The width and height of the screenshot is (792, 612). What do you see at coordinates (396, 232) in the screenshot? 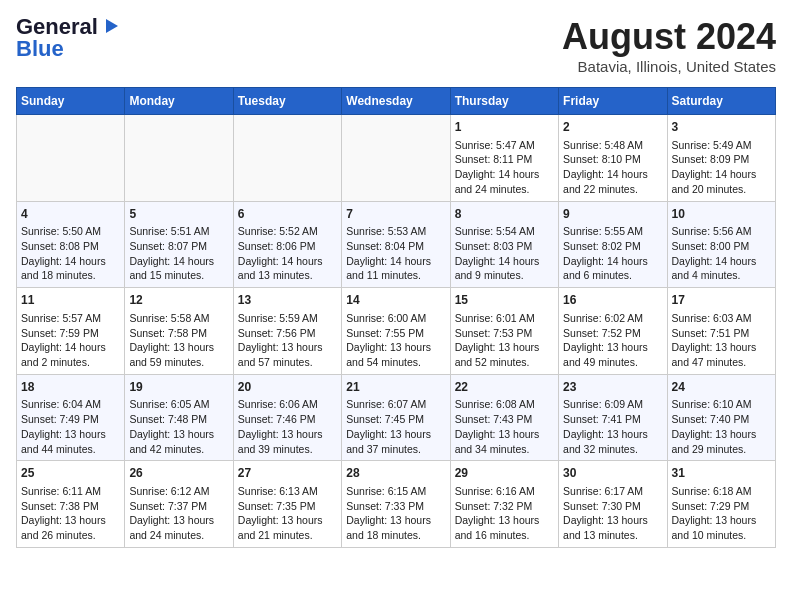
I see `day-info: Sunrise: 5:53 AM` at bounding box center [396, 232].